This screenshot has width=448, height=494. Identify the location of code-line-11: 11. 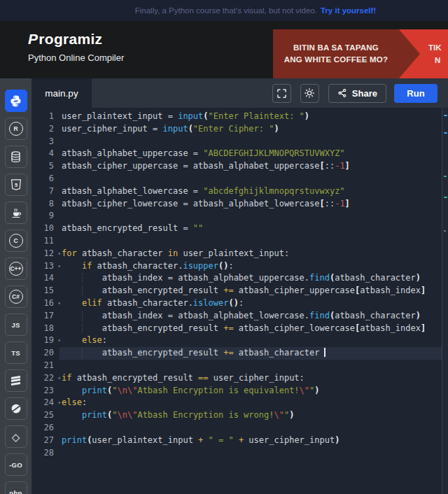
(237, 241).